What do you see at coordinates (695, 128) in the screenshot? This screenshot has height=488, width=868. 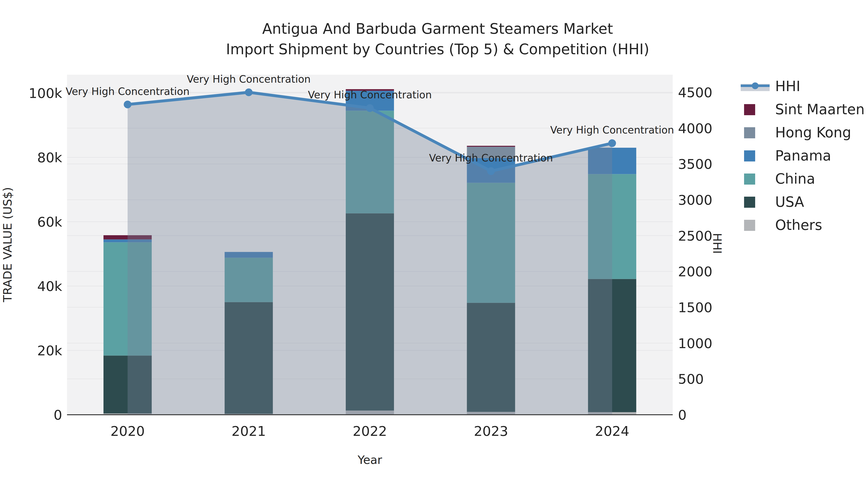 I see `y-right-tick-label: 4000` at bounding box center [695, 128].